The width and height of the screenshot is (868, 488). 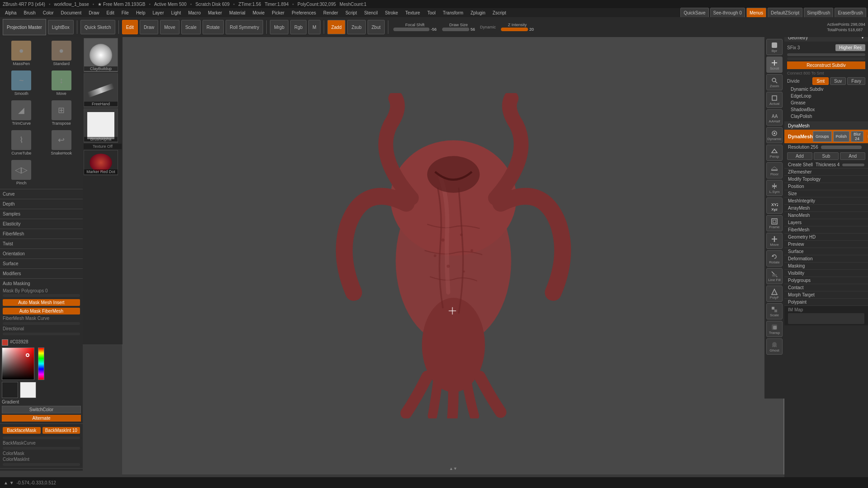 I want to click on defaultzscript-button: DefaultZScript, so click(x=785, y=13).